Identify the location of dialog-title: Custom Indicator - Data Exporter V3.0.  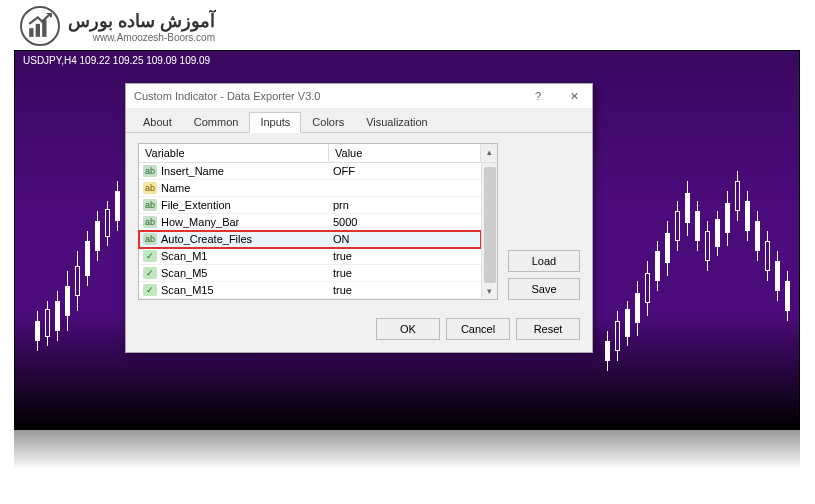
(327, 96).